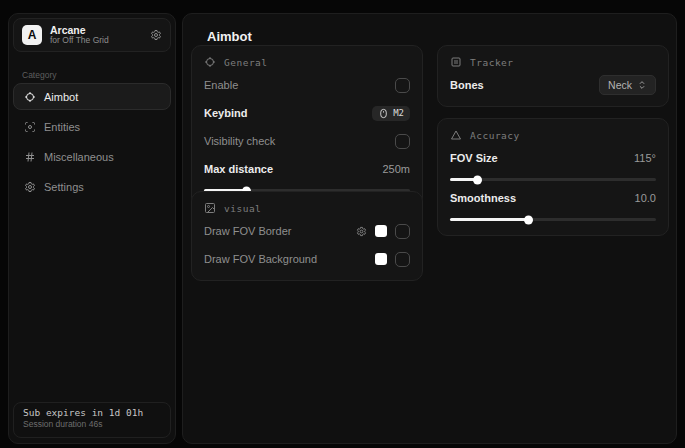 The image size is (685, 448). Describe the element at coordinates (307, 259) in the screenshot. I see `draw-fov-background-row: Draw FOV Background` at that location.